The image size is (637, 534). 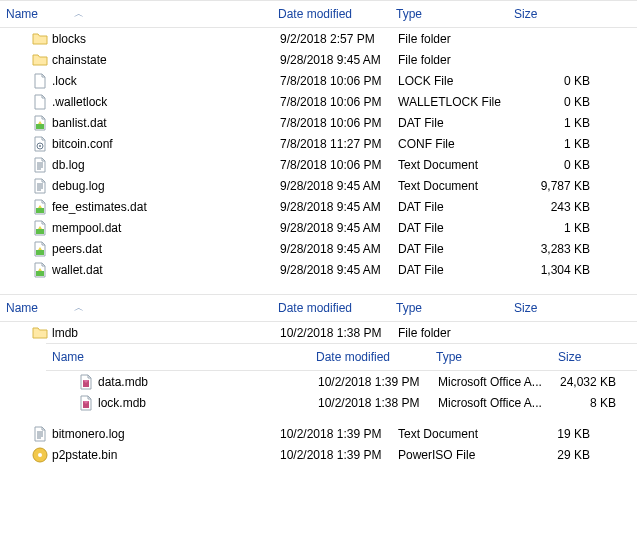 I want to click on file-row: bitmonero.log10/2/2018 1:39 PMText Docum…, so click(x=318, y=434).